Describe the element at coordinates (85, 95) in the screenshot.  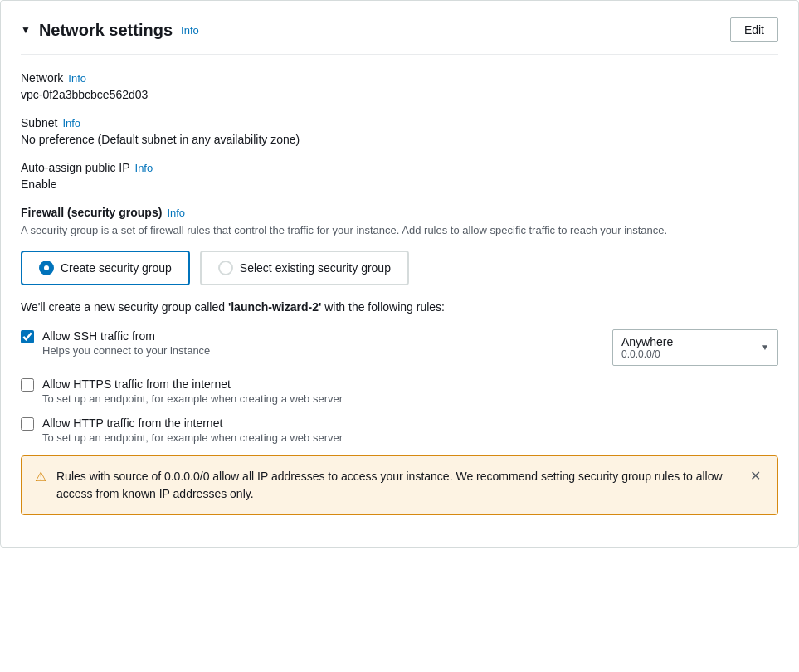
I see `network-value: vpc-0f2a3bbcbce562d03` at that location.